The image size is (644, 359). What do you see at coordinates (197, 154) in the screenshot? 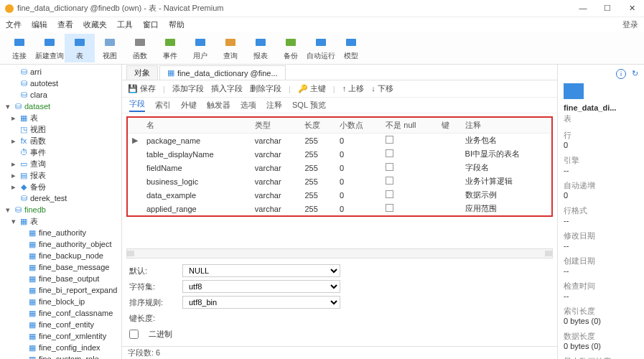
I see `cell-name: table_displayName` at bounding box center [197, 154].